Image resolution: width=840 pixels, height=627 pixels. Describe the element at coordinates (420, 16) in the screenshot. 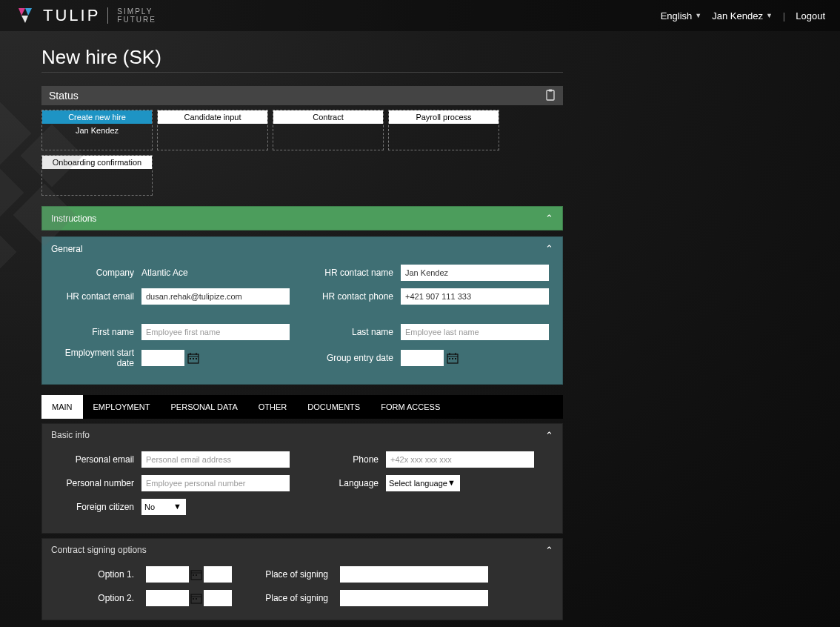

I see `topbar: TULIP SIMPLY FUTURE English ▼ Jan Kendez…` at that location.